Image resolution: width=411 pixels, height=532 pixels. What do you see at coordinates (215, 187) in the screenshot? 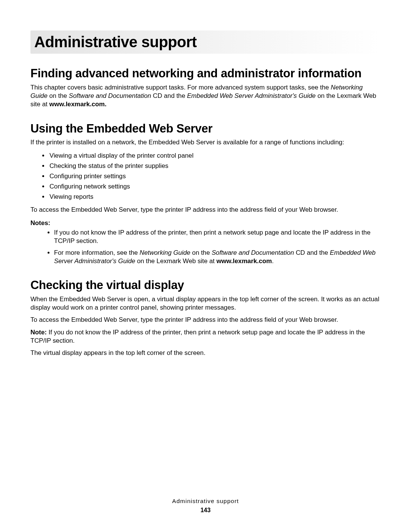
I see `list-item: Configuring network settings` at bounding box center [215, 187].